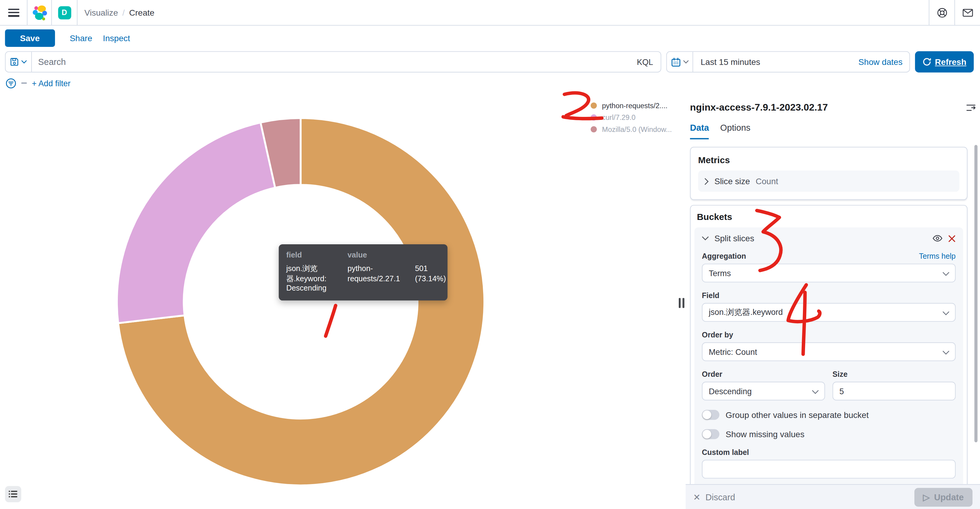  What do you see at coordinates (315, 279) in the screenshot?
I see `tooltip-field: json.浏览 器.keyword: Descending` at bounding box center [315, 279].